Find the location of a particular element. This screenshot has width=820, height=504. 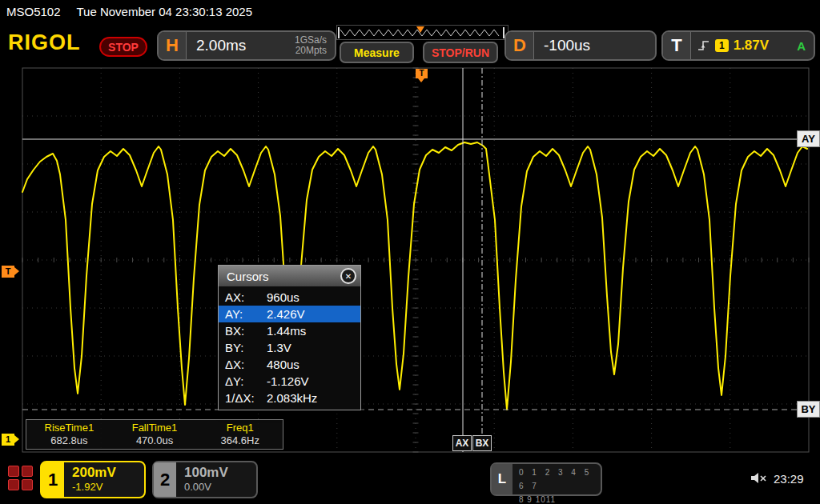

cursors-dialog: Cursors ✕ AX:960usAY:2.426VBX:1.44msBY:1… is located at coordinates (290, 338).